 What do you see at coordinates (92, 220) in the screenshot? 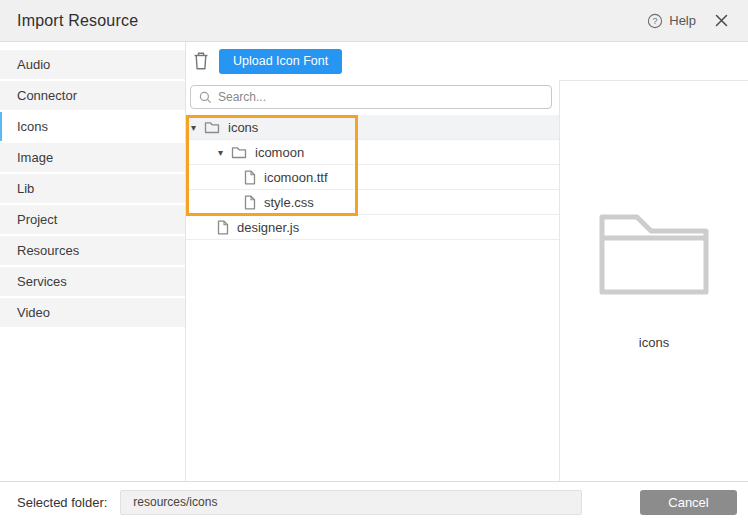
I see `sidebar-item-project: Project` at bounding box center [92, 220].